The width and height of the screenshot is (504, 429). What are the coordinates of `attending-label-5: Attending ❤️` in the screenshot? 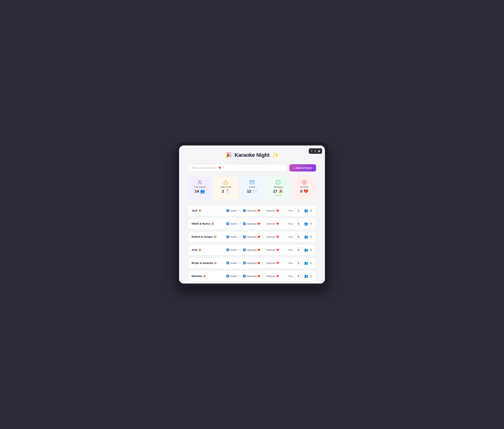 It's located at (251, 276).